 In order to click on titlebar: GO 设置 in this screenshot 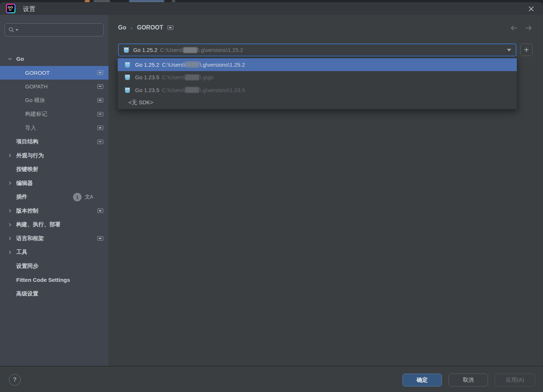, I will do `click(272, 8)`.